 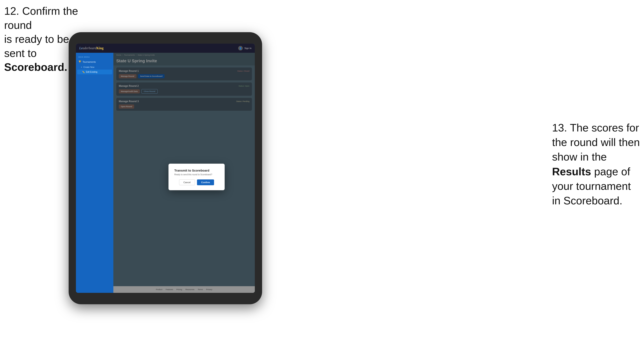 What do you see at coordinates (94, 72) in the screenshot?
I see `sidebar-item-edit-existing: ✏️ Edit Existing` at bounding box center [94, 72].